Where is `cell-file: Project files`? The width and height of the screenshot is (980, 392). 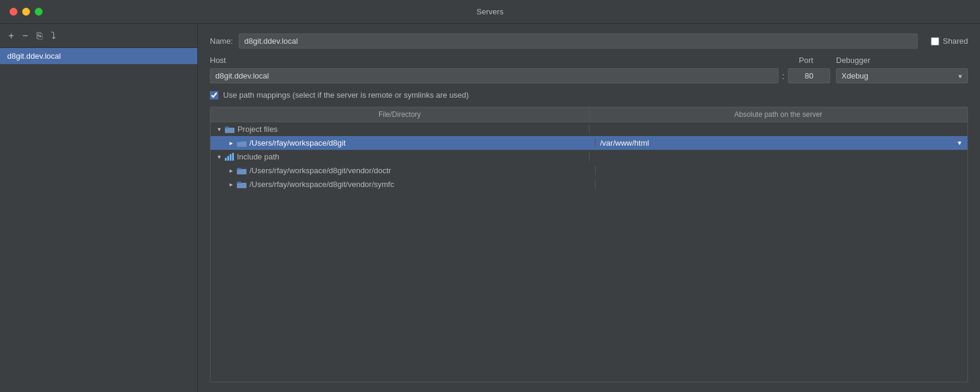 cell-file: Project files is located at coordinates (400, 129).